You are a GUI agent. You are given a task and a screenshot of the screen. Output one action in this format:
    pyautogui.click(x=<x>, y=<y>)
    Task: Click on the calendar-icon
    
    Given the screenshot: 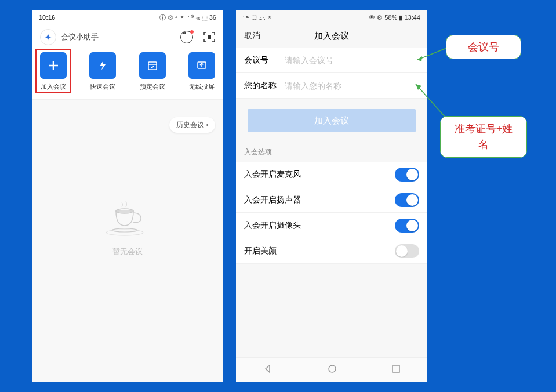 What is the action you would take?
    pyautogui.click(x=152, y=66)
    